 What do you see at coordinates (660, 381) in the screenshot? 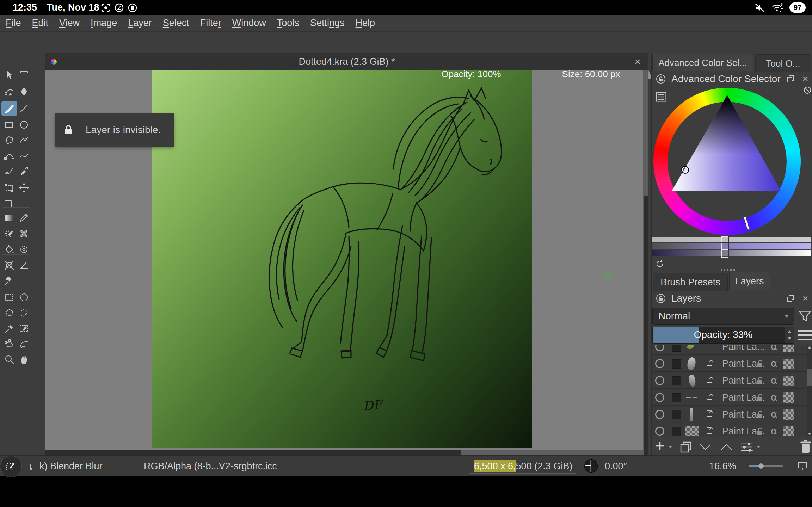
I see `visibility-icon` at bounding box center [660, 381].